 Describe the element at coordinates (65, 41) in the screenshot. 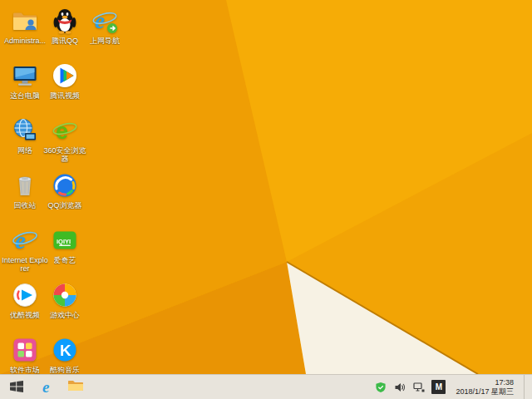

I see `desktop-icon-label: 腾讯QQ` at that location.